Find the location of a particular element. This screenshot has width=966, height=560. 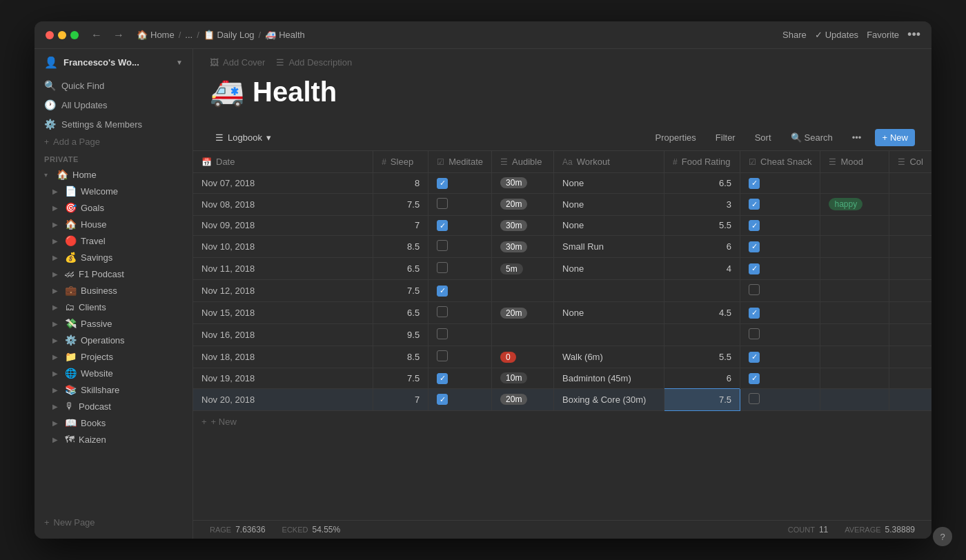

new-entry-button: + New is located at coordinates (895, 138).